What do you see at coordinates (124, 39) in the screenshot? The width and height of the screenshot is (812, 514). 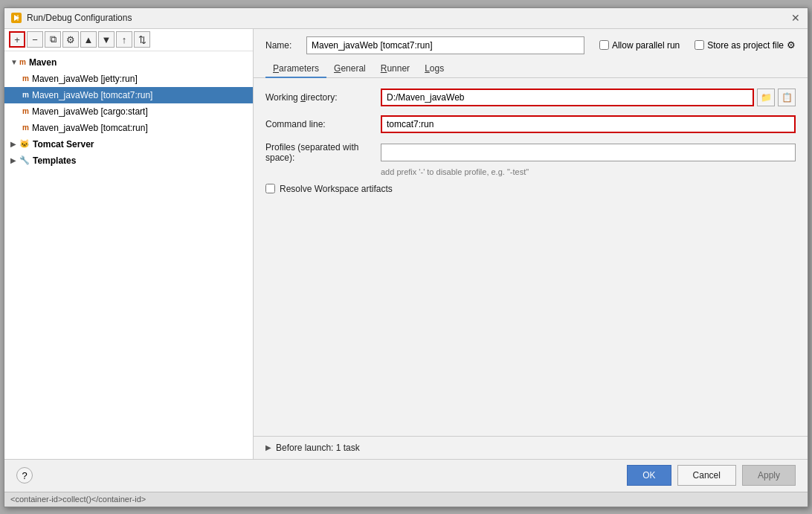 I see `share-button: ↑` at bounding box center [124, 39].